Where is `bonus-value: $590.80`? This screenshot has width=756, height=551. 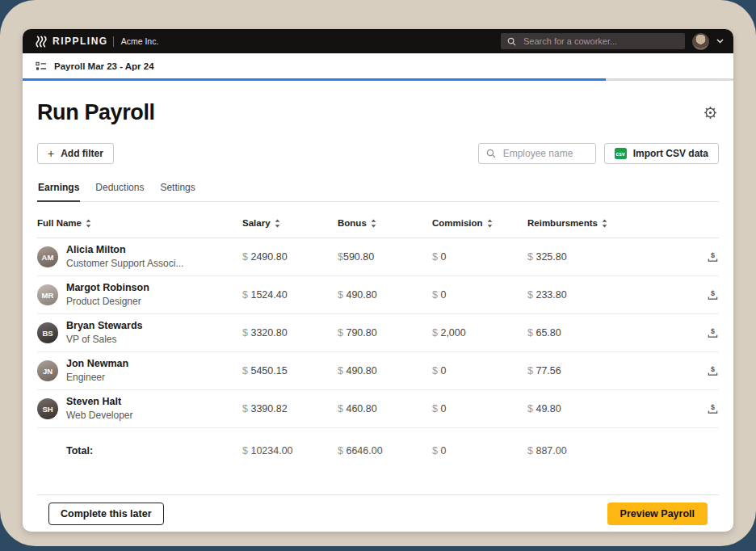
bonus-value: $590.80 is located at coordinates (384, 257).